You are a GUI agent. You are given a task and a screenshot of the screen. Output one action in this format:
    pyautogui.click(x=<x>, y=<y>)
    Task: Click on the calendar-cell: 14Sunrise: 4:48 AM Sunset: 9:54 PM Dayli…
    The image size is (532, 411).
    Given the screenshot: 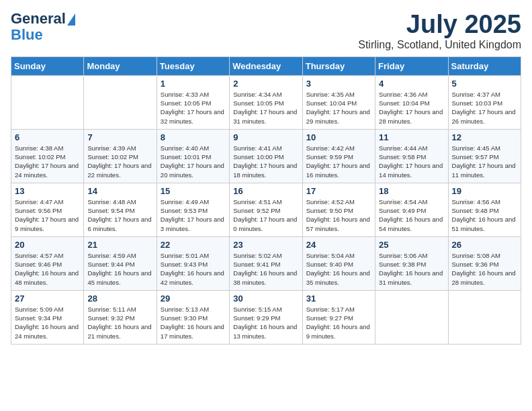 What is the action you would take?
    pyautogui.click(x=120, y=210)
    